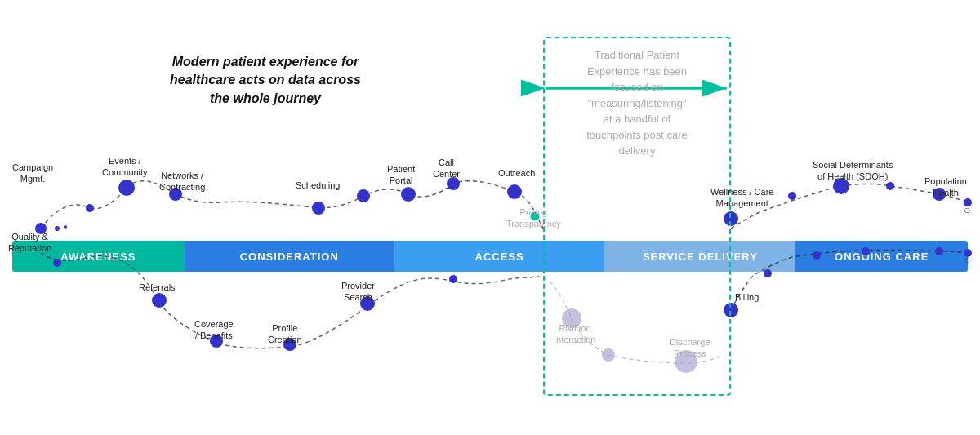 The width and height of the screenshot is (980, 435). I want to click on label-outreach: Outreach, so click(516, 173).